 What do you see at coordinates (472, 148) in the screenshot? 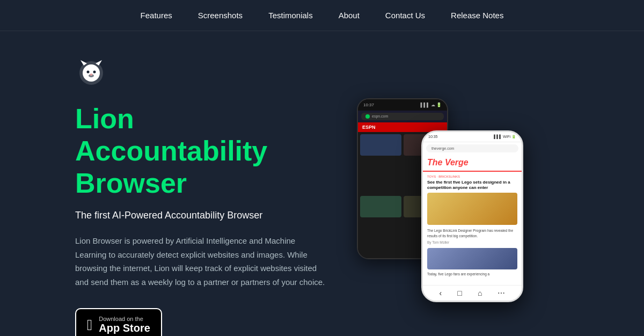
I see `phone-front-urlbar: theverge.com` at bounding box center [472, 148].